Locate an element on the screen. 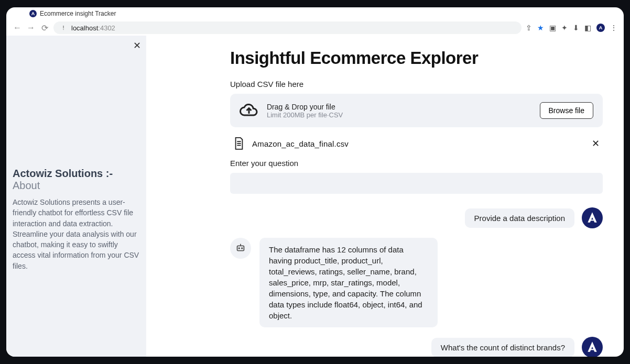 This screenshot has width=630, height=364. input-label: Enter your question is located at coordinates (416, 163).